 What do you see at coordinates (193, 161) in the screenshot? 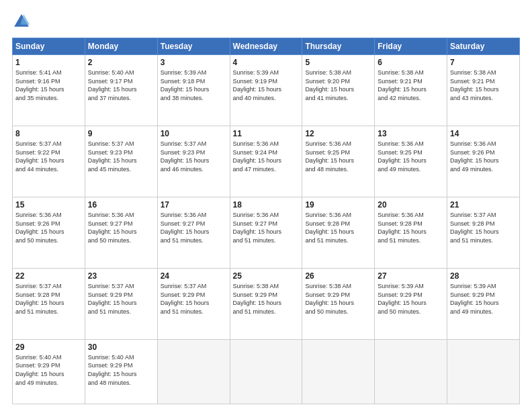
I see `calendar-cell: 10Sunrise: 5:37 AM Sunset: 9:23 PM Dayli…` at bounding box center [193, 161].